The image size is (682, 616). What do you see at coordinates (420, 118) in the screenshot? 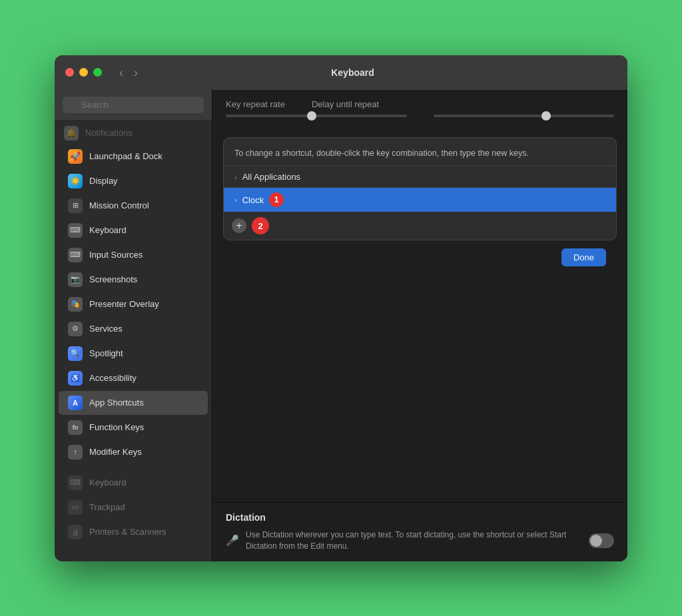
I see `slider-area` at bounding box center [420, 118].